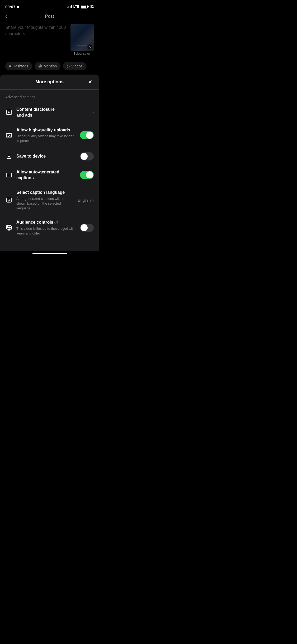 Image resolution: width=297 pixels, height=644 pixels. What do you see at coordinates (87, 157) in the screenshot?
I see `save-device-toggle` at bounding box center [87, 157].